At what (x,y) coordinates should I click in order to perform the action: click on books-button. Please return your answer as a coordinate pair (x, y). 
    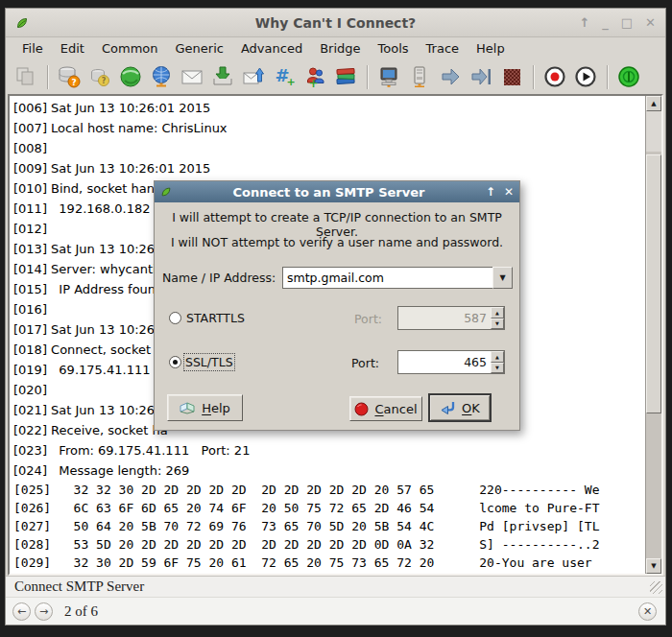
    Looking at the image, I should click on (346, 77).